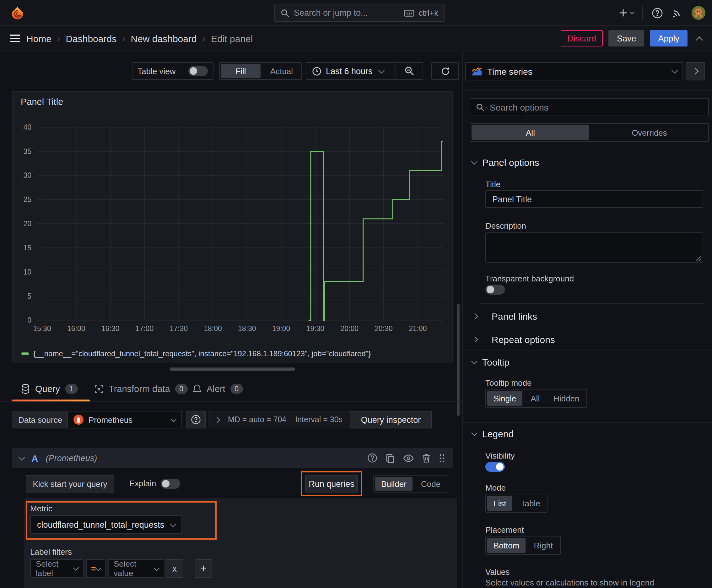 This screenshot has width=712, height=588. What do you see at coordinates (257, 420) in the screenshot?
I see `max-data-points: MD = auto = 704` at bounding box center [257, 420].